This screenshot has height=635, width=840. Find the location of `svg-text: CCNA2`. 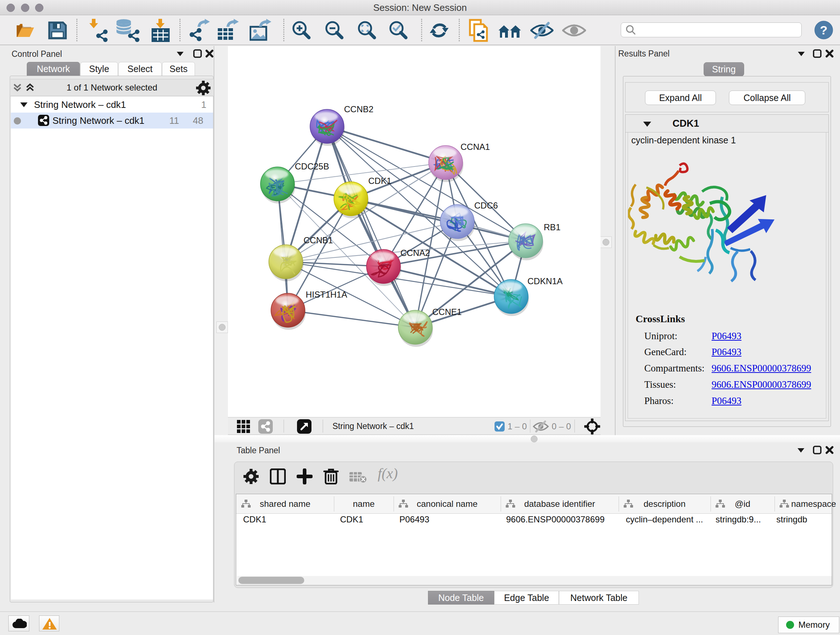

svg-text: CCNA2 is located at coordinates (415, 253).